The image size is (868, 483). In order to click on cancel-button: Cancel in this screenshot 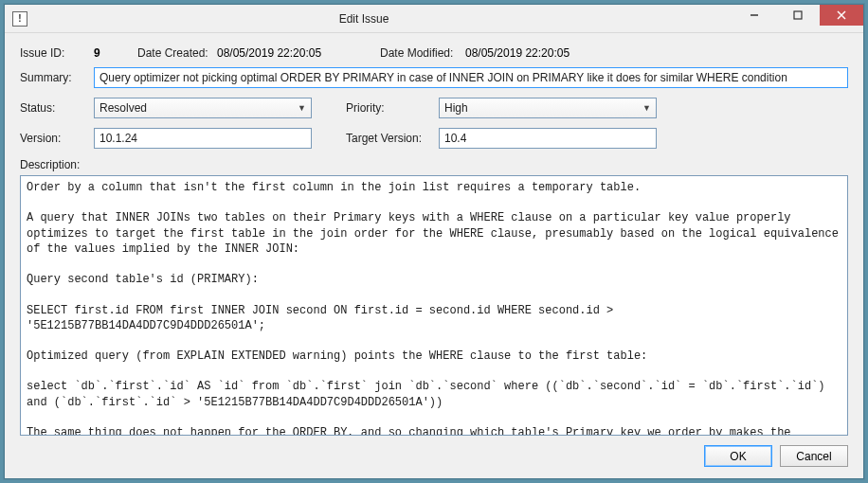, I will do `click(814, 456)`.